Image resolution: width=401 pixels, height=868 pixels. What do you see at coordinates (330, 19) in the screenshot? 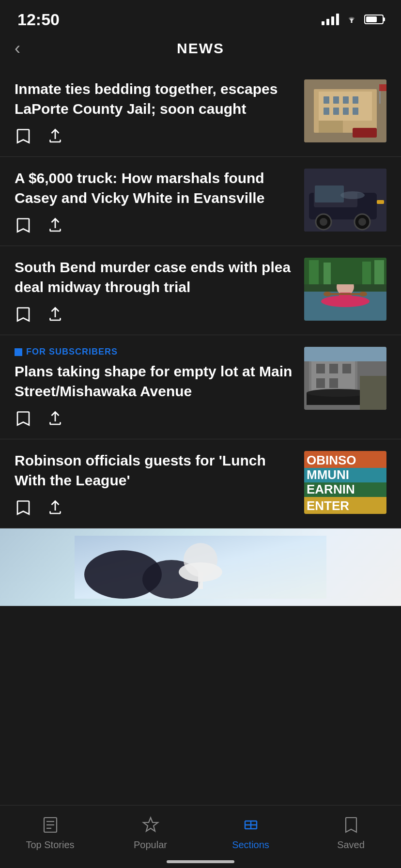
I see `signal-icon` at bounding box center [330, 19].